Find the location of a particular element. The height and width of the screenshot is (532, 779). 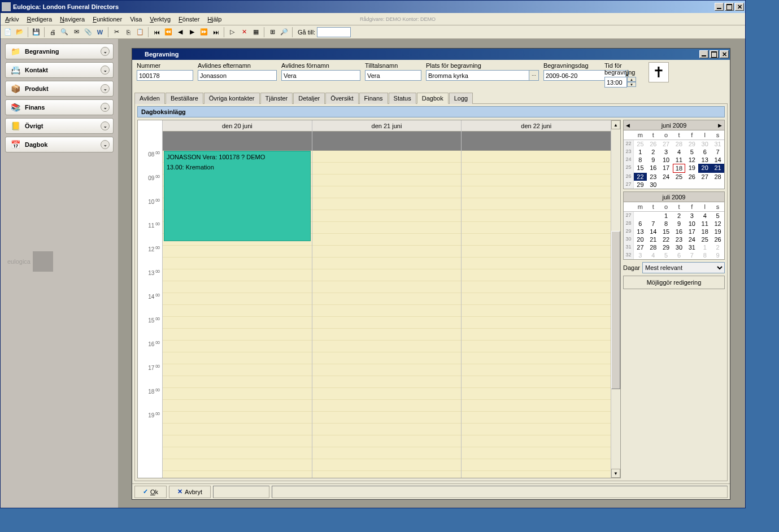

sub-title-bar: Begravning ✕ is located at coordinates (431, 54).